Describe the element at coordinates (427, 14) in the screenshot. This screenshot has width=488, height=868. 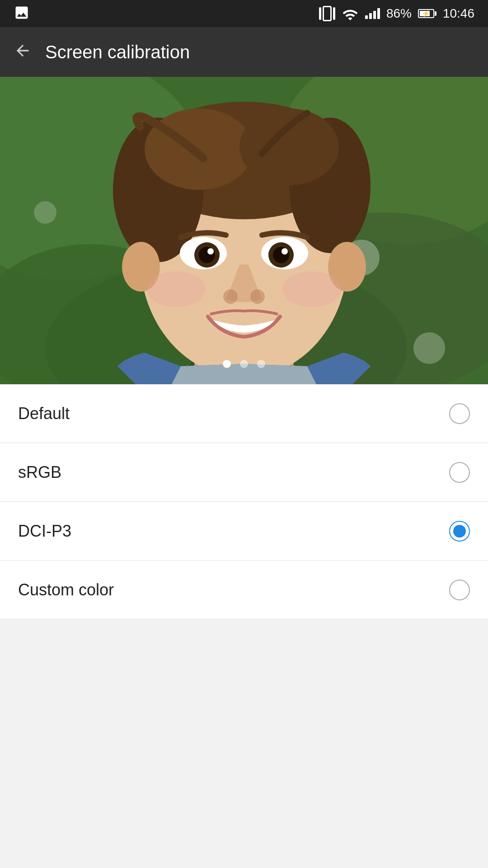
I see `battery-icon: ⚡` at that location.